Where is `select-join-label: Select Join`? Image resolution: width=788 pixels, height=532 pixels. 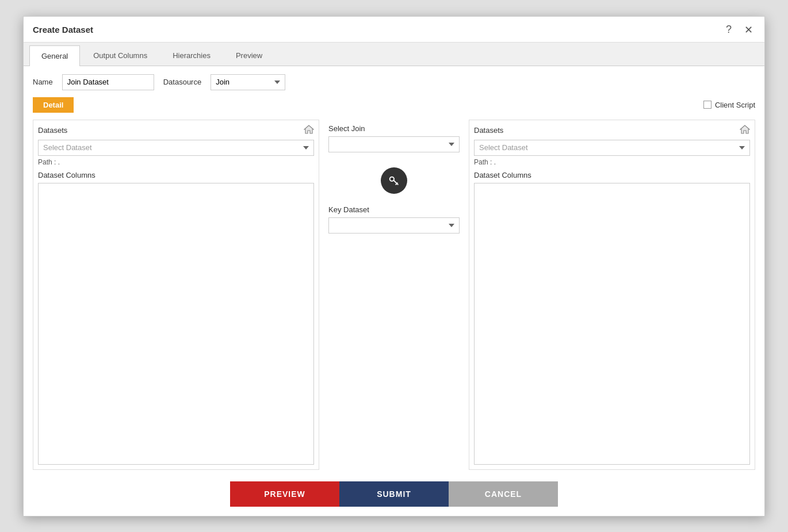
select-join-label: Select Join is located at coordinates (394, 129).